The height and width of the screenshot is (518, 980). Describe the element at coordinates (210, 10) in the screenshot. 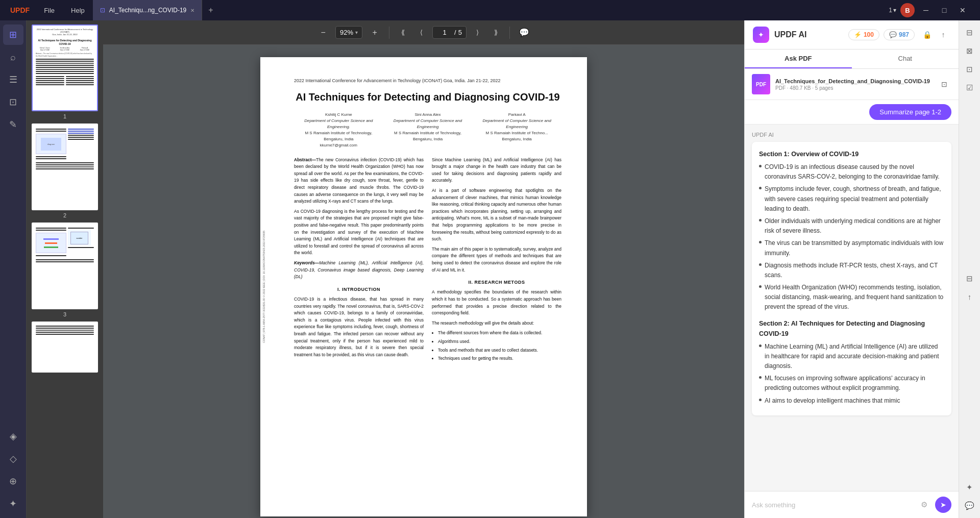

I see `new-tab-btn: +` at that location.